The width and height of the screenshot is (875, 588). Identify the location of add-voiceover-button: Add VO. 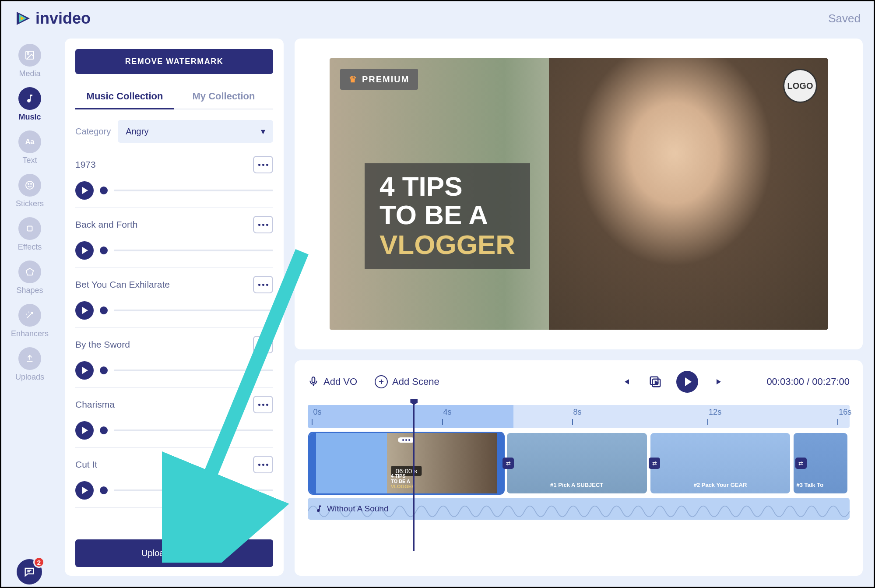
(333, 382).